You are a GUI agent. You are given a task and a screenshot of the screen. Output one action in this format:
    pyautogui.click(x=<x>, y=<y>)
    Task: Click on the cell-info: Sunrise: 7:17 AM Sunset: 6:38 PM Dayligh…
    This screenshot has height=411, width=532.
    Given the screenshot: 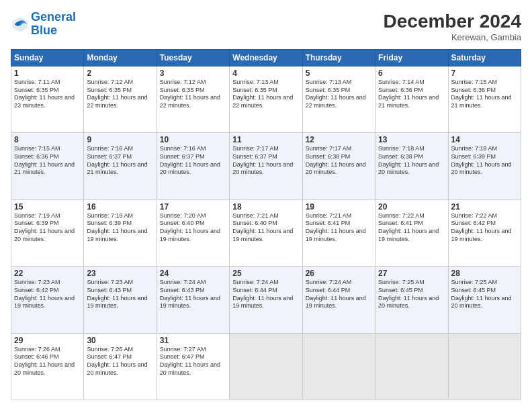 What is the action you would take?
    pyautogui.click(x=339, y=161)
    